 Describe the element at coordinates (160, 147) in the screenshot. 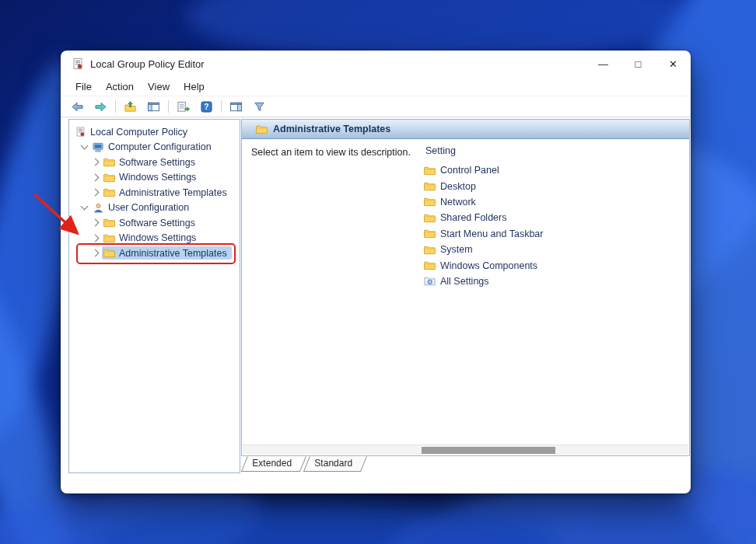

I see `tree-item-label: Computer Configuration` at that location.